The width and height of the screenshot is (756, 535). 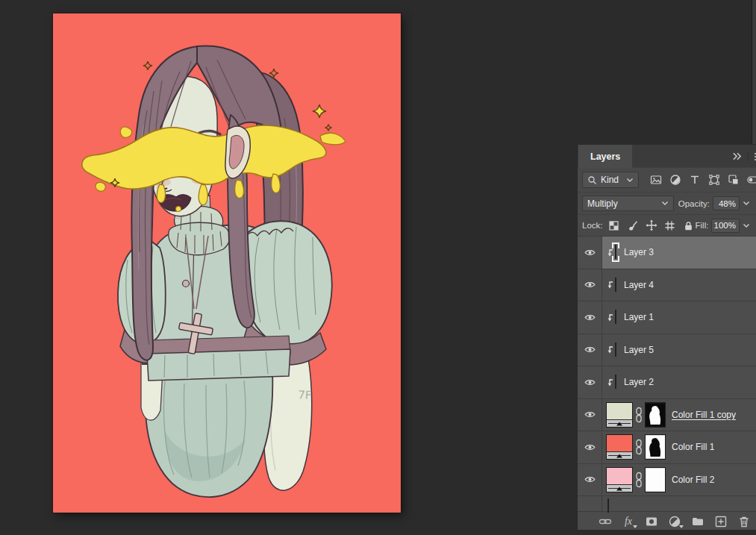 I want to click on opacity-value: 48%, so click(x=726, y=203).